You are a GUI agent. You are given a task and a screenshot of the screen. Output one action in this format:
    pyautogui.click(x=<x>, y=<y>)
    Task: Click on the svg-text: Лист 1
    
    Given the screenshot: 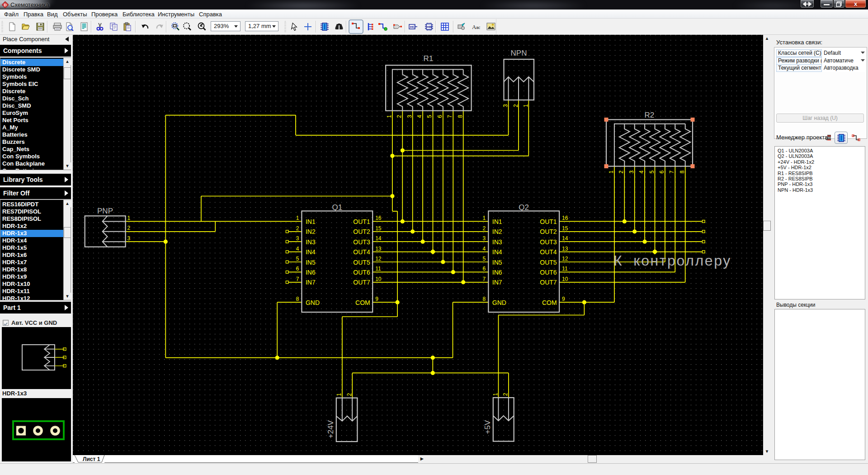 What is the action you would take?
    pyautogui.click(x=91, y=459)
    